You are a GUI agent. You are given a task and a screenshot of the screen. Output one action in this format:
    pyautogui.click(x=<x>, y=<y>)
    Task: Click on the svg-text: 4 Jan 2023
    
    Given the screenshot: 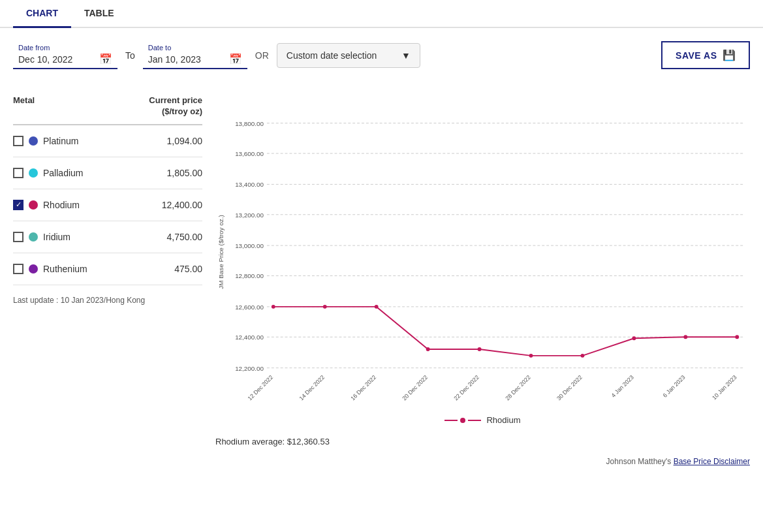 What is the action you would take?
    pyautogui.click(x=623, y=386)
    